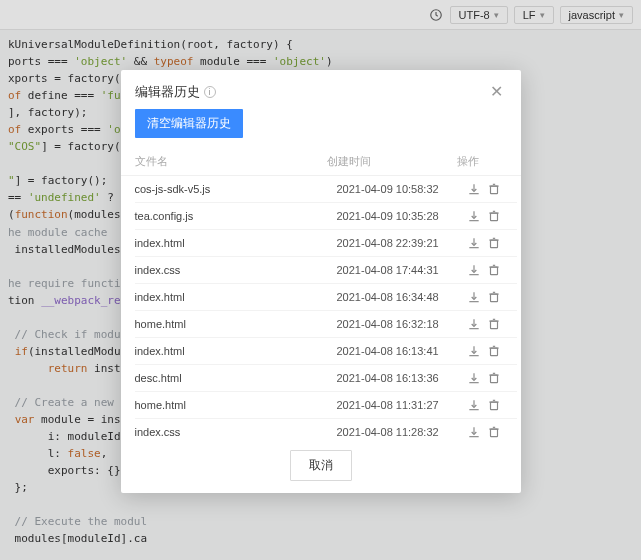  I want to click on row-time: 2021-04-08 11:31:27, so click(402, 405).